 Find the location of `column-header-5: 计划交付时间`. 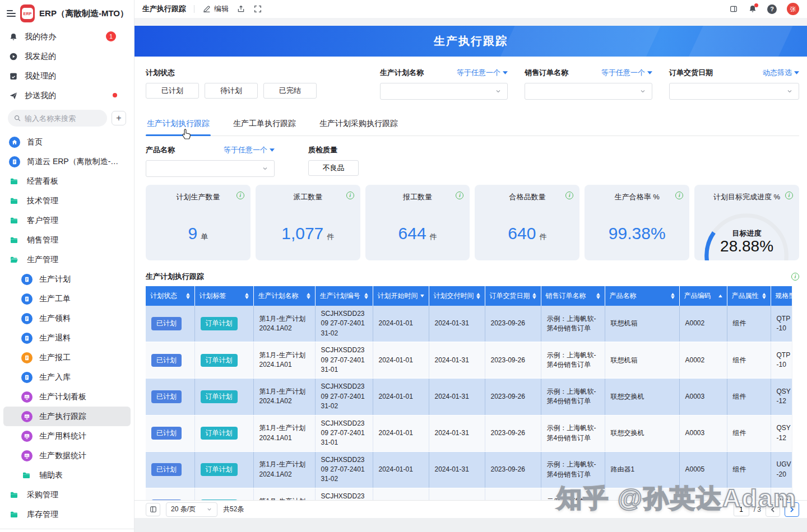

column-header-5: 计划交付时间 is located at coordinates (457, 296).